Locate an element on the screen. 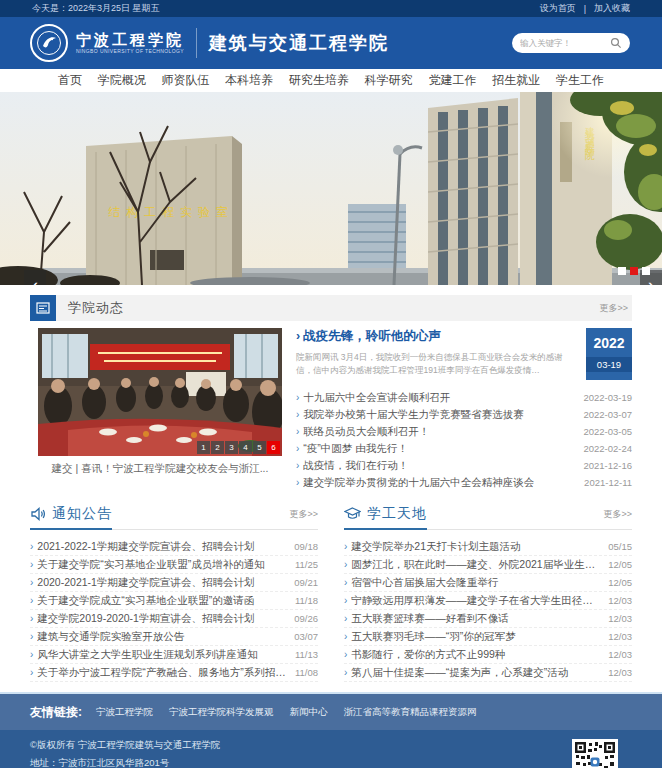 The width and height of the screenshot is (662, 768). featured-article: ›战疫先锋，聆听他的心声 院新闻网讯 3月4日，我院收到一份来自德保县工商业联合… is located at coordinates (464, 354).